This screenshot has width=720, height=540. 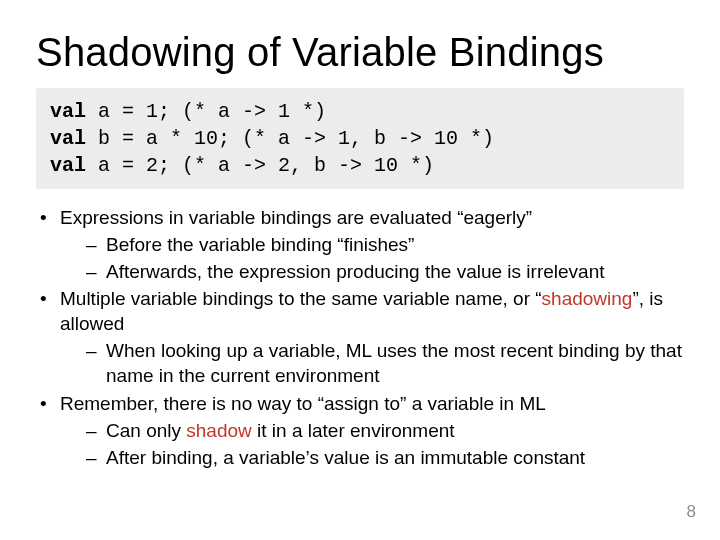 I want to click on bullet-3a-hl: shadow, so click(x=219, y=430).